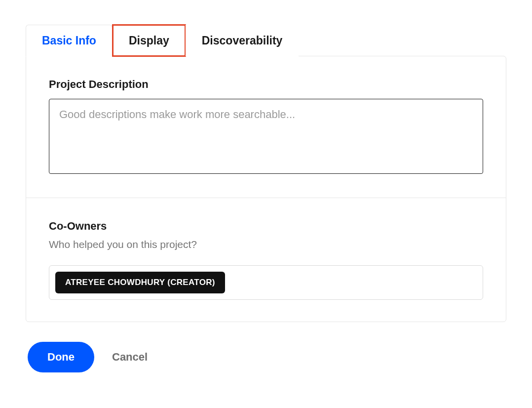 This screenshot has width=532, height=408. What do you see at coordinates (69, 41) in the screenshot?
I see `tab-basic-info: Basic Info` at bounding box center [69, 41].